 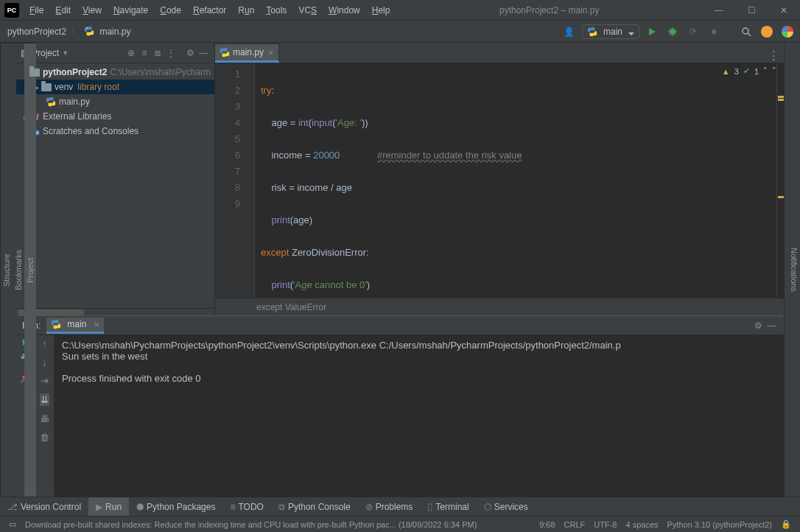 I want to click on window-title: pythonProject2 – main.py, so click(x=550, y=10).